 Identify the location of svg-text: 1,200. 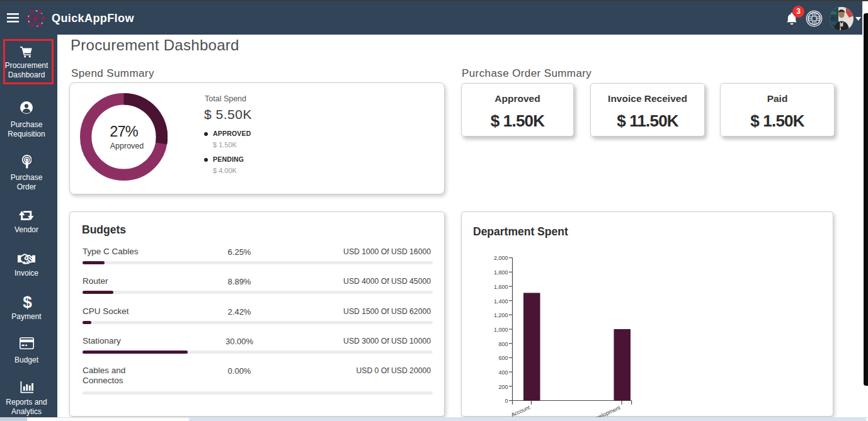
(501, 315).